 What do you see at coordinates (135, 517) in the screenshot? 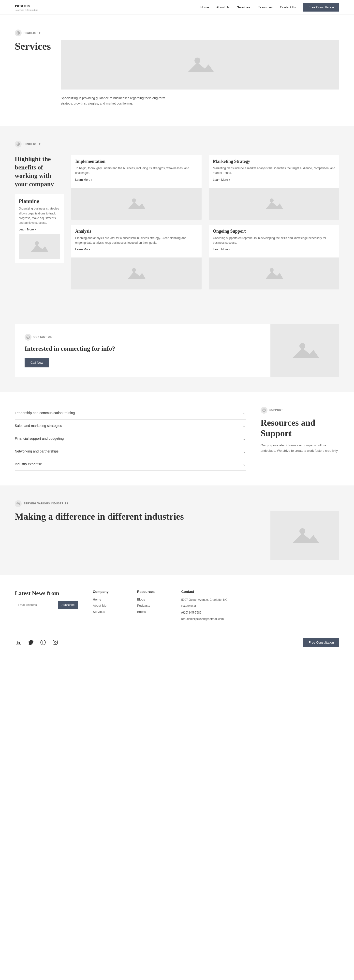
I see `industries-left: Making a difference in different industr…` at bounding box center [135, 517].